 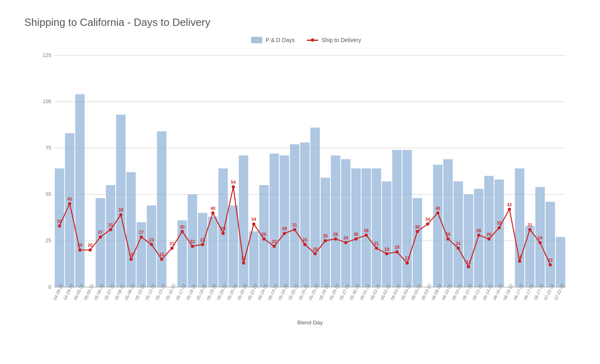 I want to click on svg-text: 0, so click(x=49, y=287).